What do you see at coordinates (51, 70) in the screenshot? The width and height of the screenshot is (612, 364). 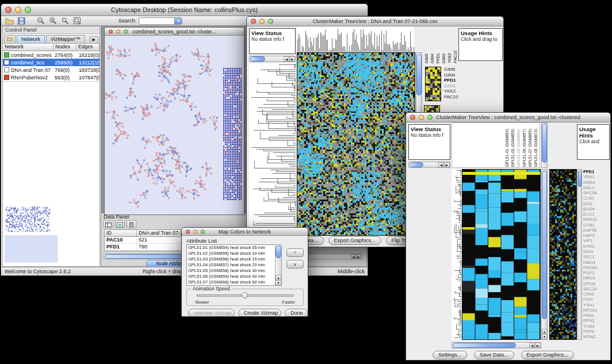 I see `network-list-row: DNA and Tran 07769(0)183728(0)` at bounding box center [51, 70].